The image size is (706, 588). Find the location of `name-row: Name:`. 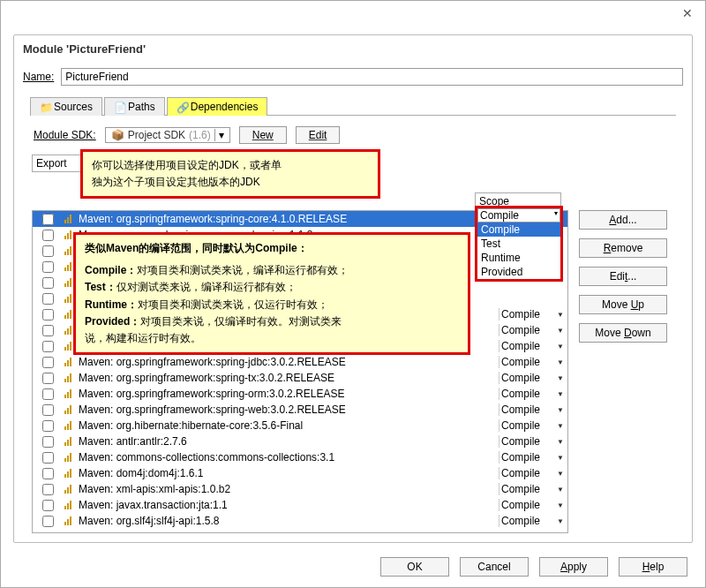

name-row: Name: is located at coordinates (353, 77).